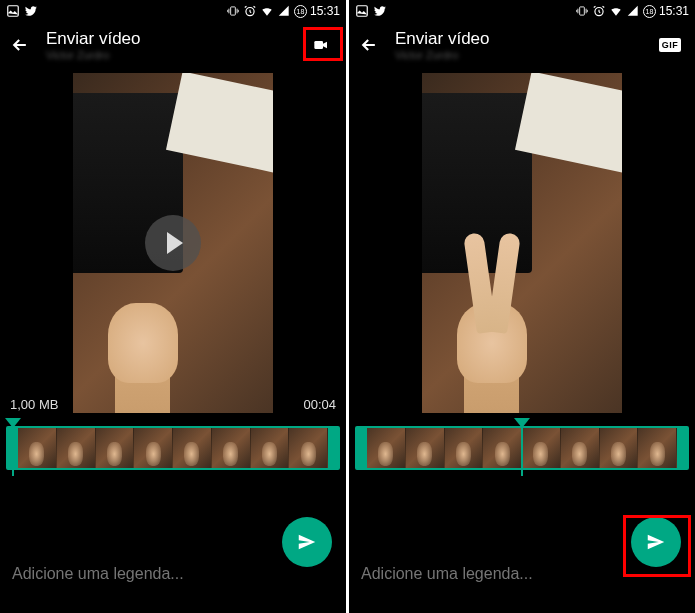  I want to click on duration-label: 00:04, so click(320, 404).